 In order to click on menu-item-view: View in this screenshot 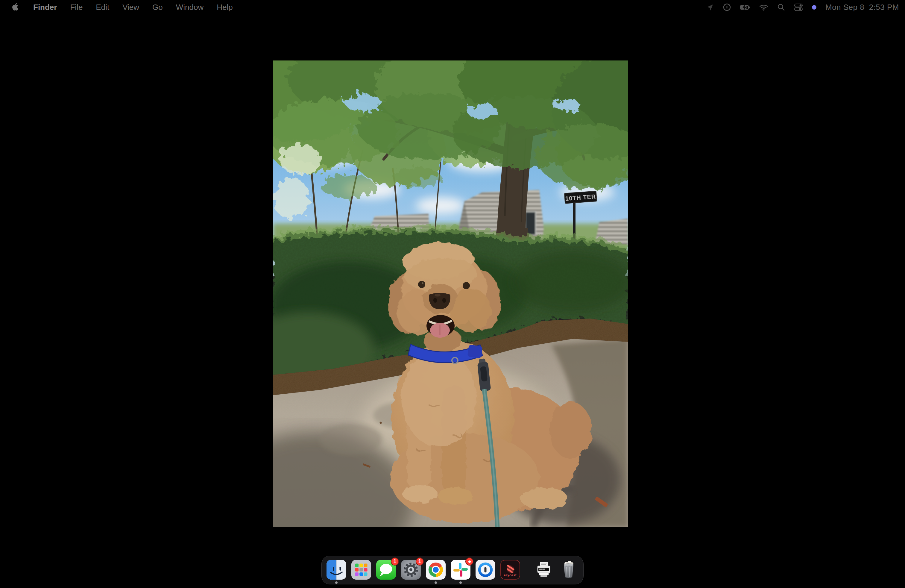, I will do `click(131, 7)`.